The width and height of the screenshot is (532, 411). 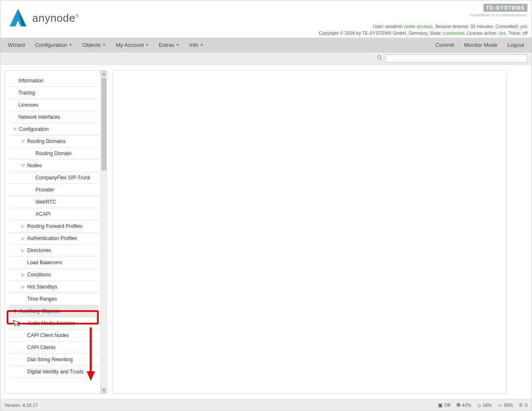 What do you see at coordinates (521, 405) in the screenshot?
I see `phone-icon: ✆` at bounding box center [521, 405].